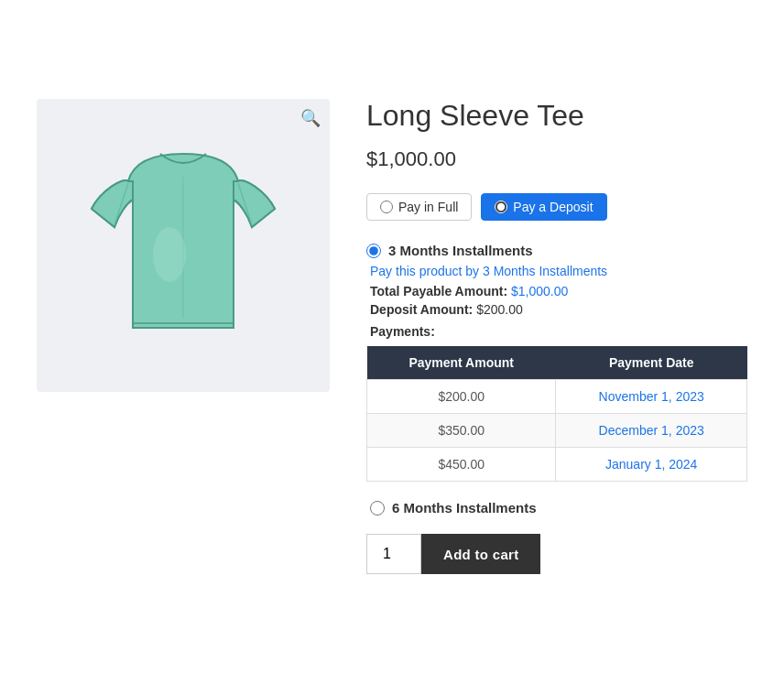 This screenshot has height=673, width=784. Describe the element at coordinates (462, 397) in the screenshot. I see `payment-amount-cell: $200.00` at that location.